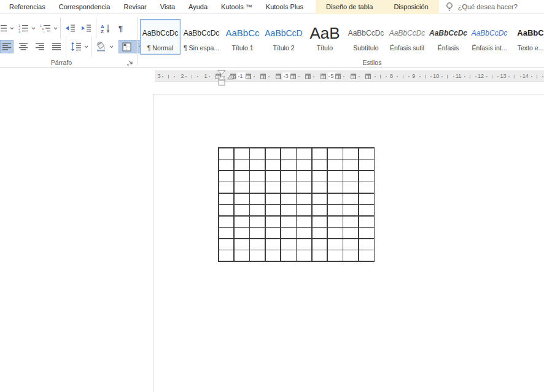  What do you see at coordinates (101, 47) in the screenshot?
I see `shading-button` at bounding box center [101, 47].